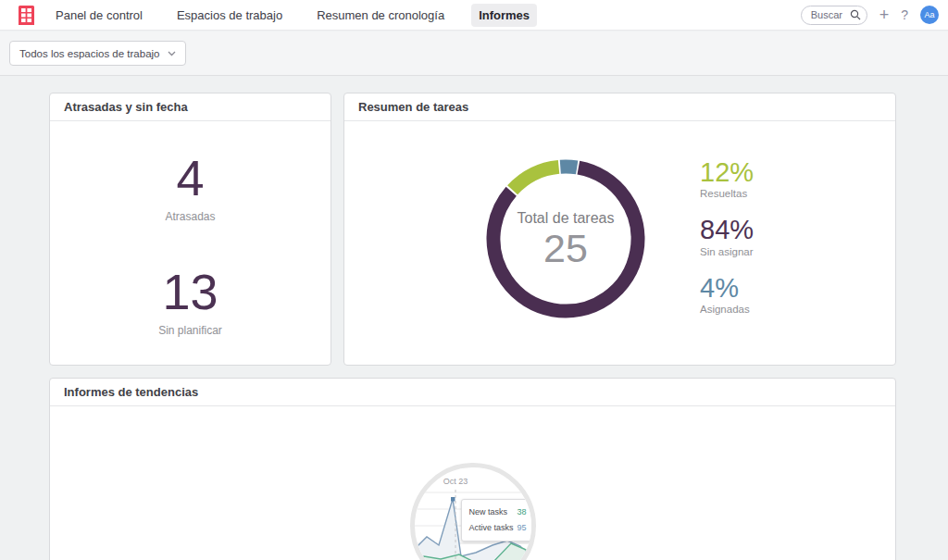 This screenshot has width=948, height=560. I want to click on donut-total-label: Total de tareas, so click(567, 218).